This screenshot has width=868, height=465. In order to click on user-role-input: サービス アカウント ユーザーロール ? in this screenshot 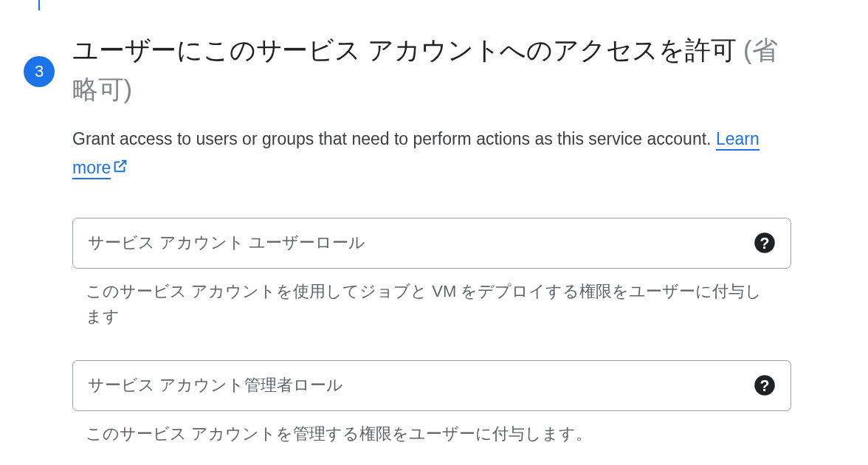, I will do `click(432, 244)`.